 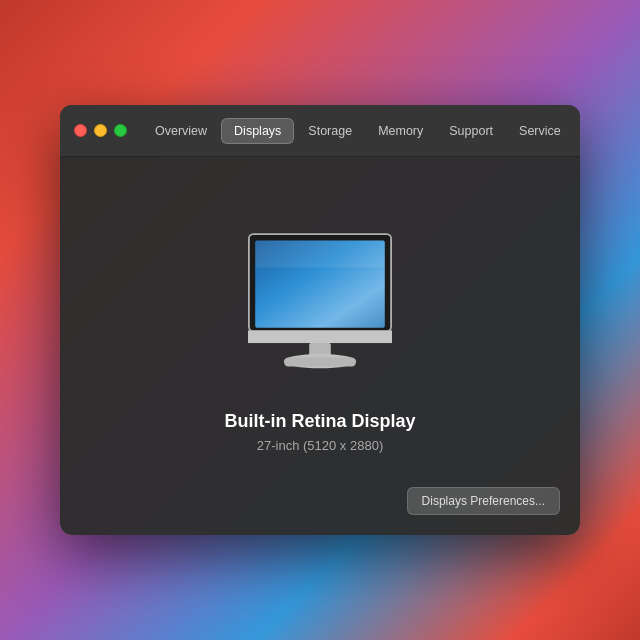 What do you see at coordinates (320, 131) in the screenshot?
I see `titlebar: Overview Displays Storage Memory Support…` at bounding box center [320, 131].